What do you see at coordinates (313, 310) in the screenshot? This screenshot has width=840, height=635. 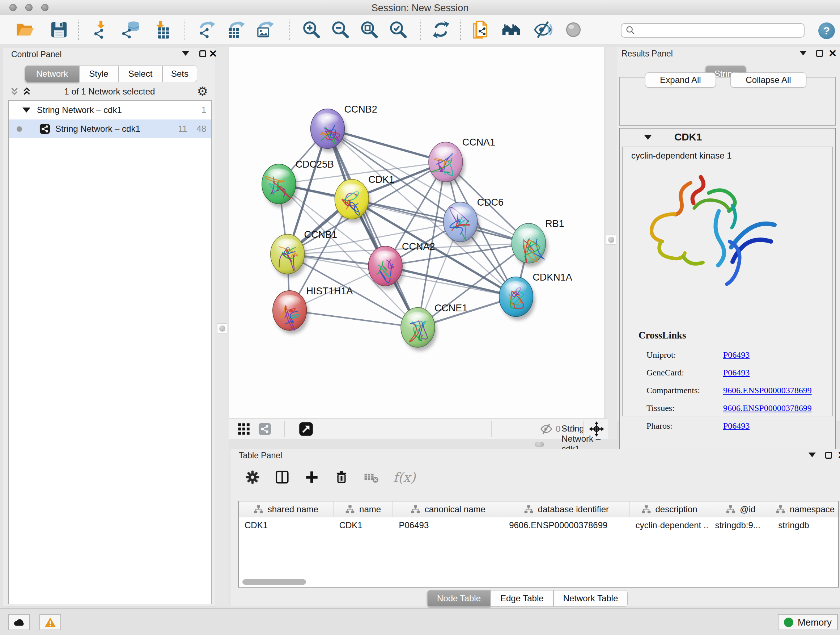 I see `node-HIST1H1A: HIST1H1A` at bounding box center [313, 310].